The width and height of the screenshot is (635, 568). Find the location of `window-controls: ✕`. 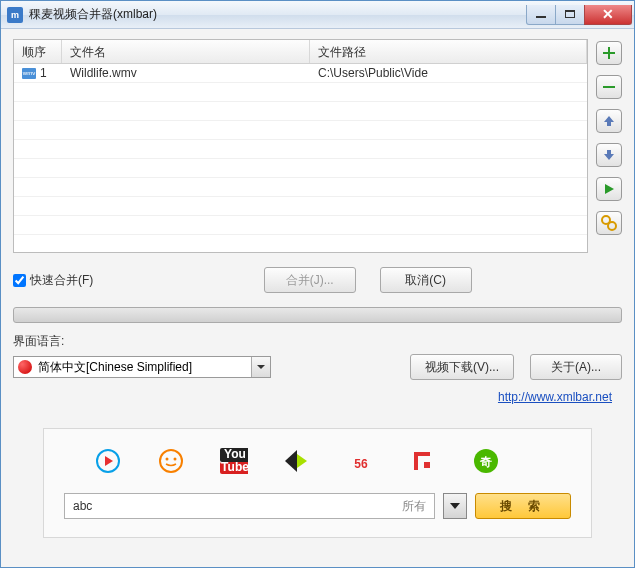

window-controls: ✕ is located at coordinates (580, 15).